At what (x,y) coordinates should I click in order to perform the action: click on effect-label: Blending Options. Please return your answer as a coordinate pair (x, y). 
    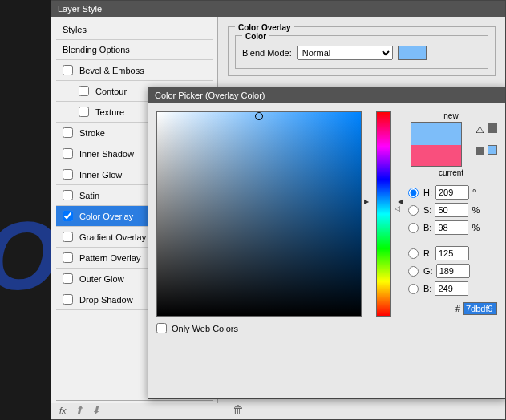
    Looking at the image, I should click on (96, 50).